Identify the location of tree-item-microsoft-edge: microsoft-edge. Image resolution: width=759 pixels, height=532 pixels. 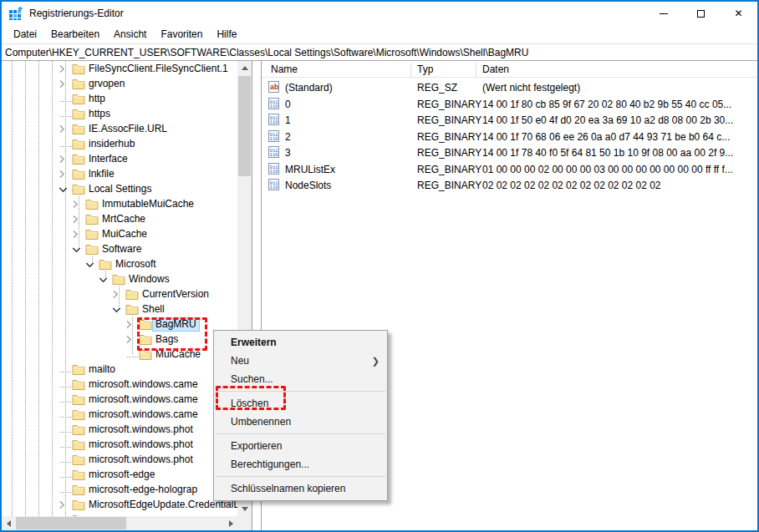
(120, 474).